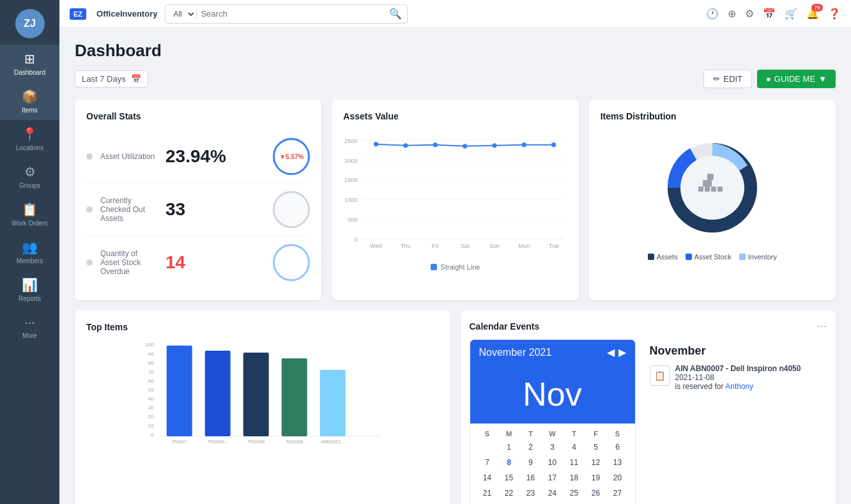 Image resolution: width=851 pixels, height=504 pixels. What do you see at coordinates (29, 73) in the screenshot?
I see `sidebar-item-label: Dashboard` at bounding box center [29, 73].